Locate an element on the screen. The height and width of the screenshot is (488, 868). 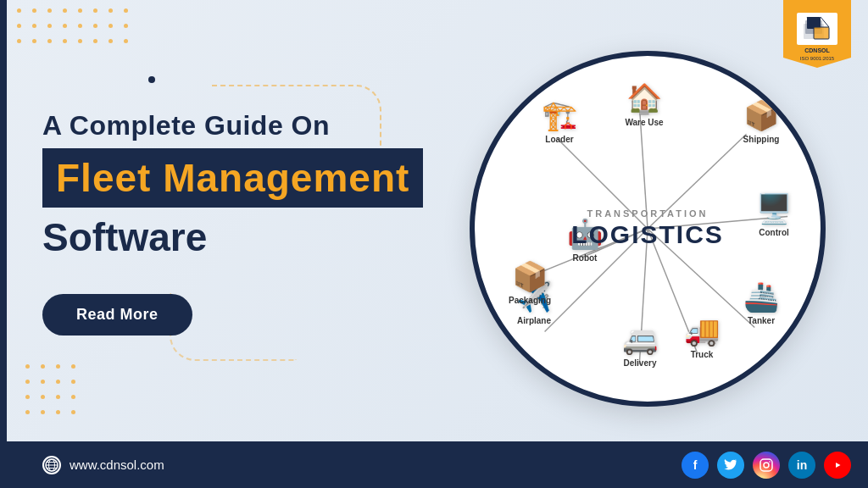
youtube-icon is located at coordinates (837, 465).